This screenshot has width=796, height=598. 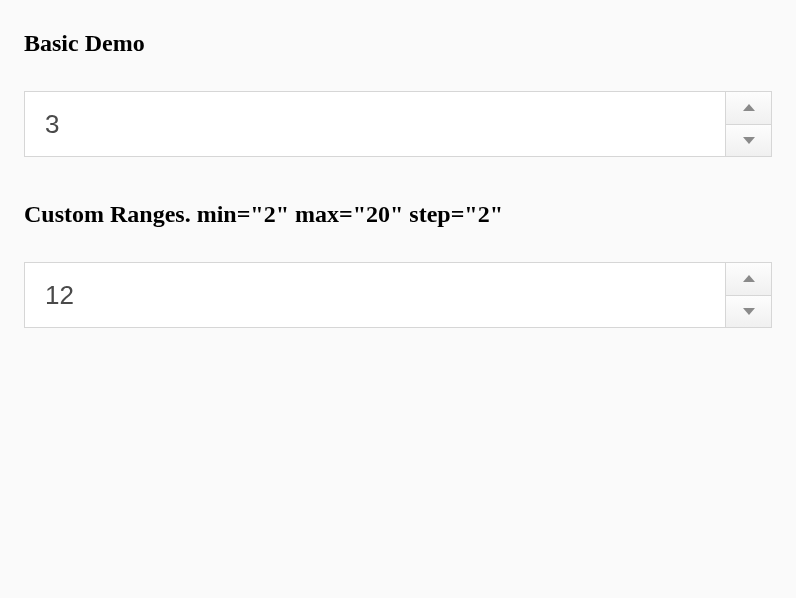 What do you see at coordinates (398, 44) in the screenshot?
I see `basic-demo-title: Basic Demo` at bounding box center [398, 44].